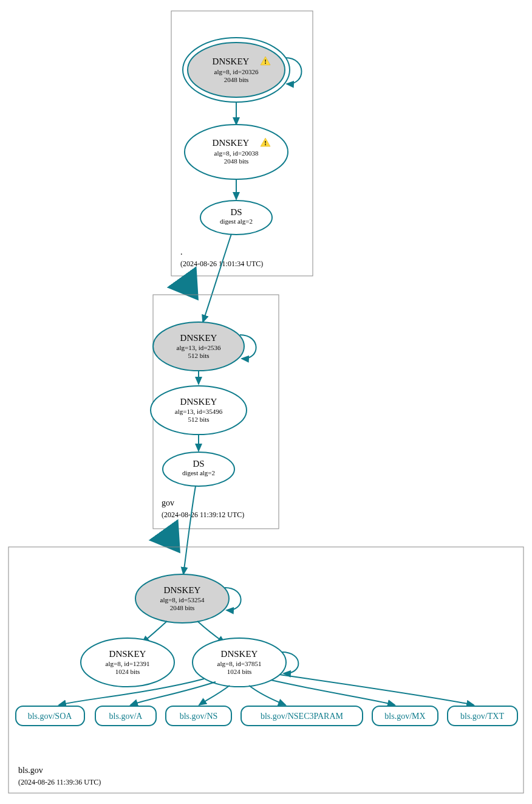 Image resolution: width=532 pixels, height=804 pixels. Describe the element at coordinates (405, 716) in the screenshot. I see `rr-mx: bls.gov/MX` at that location.